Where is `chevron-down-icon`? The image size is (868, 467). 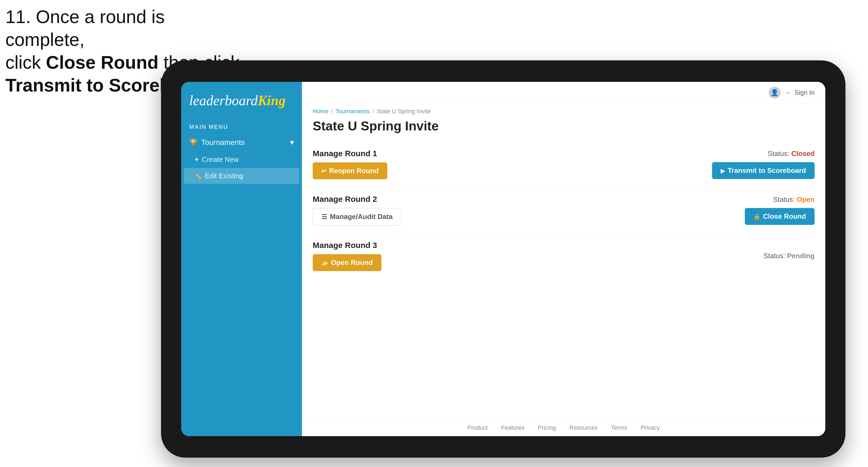
chevron-down-icon is located at coordinates (292, 142).